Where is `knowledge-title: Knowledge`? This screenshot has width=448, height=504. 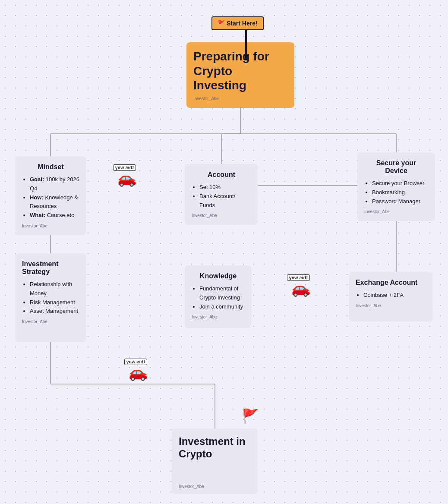 knowledge-title: Knowledge is located at coordinates (218, 276).